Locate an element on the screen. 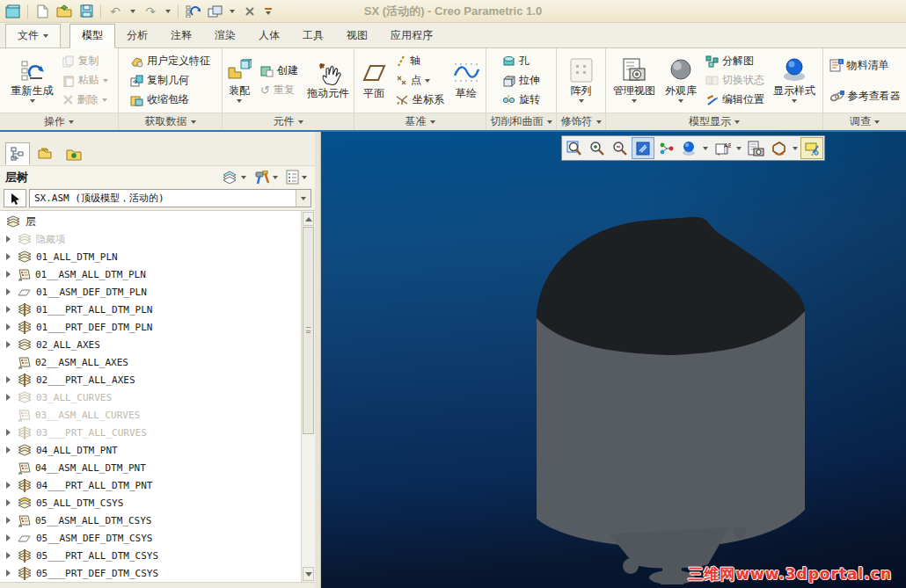 This screenshot has width=906, height=588. drag-component-button: 拖动元件 is located at coordinates (328, 81).